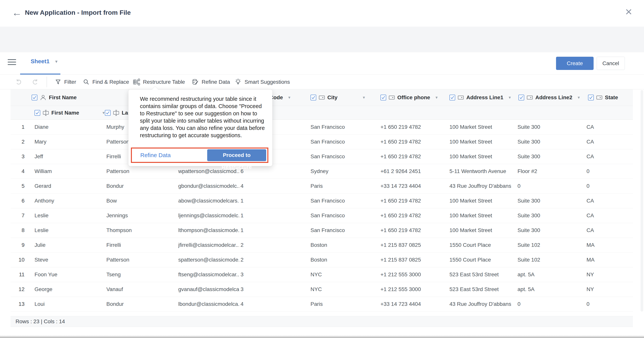 Image resolution: width=644 pixels, height=338 pixels. I want to click on cell-phone: +61 2 9264 2451, so click(414, 171).